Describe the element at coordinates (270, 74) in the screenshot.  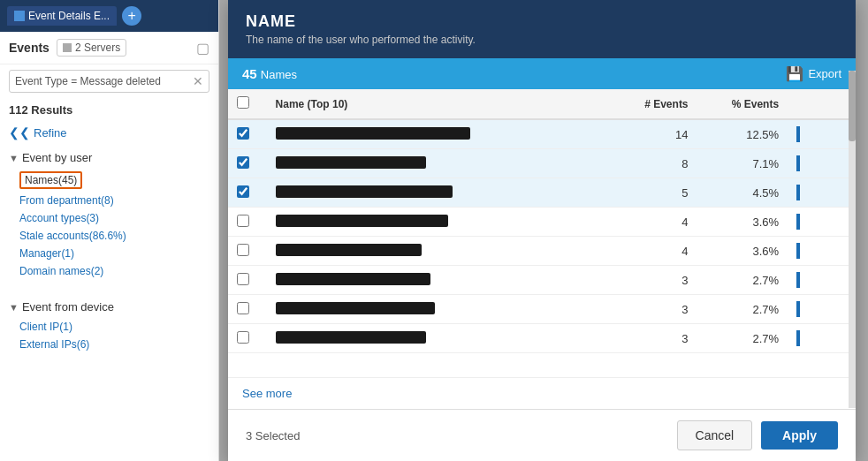
I see `names-count-display: 45 Names` at that location.